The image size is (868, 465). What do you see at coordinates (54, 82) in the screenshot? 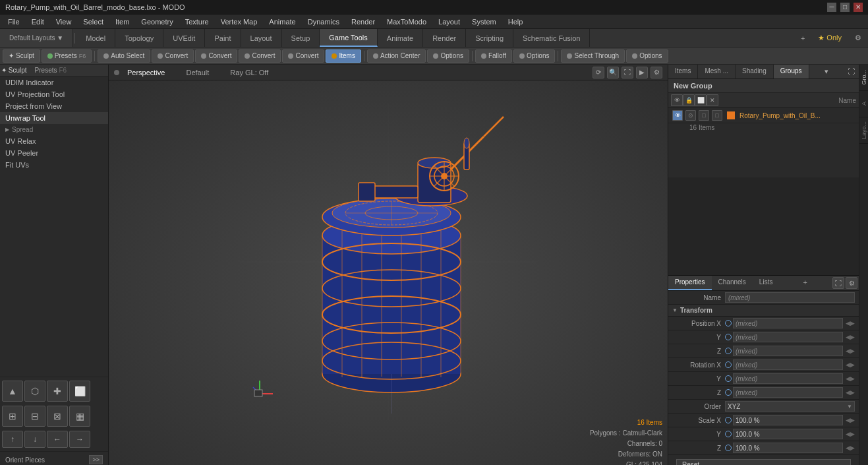
I see `tool-udim-indicator: UDIM Indicator` at bounding box center [54, 82].